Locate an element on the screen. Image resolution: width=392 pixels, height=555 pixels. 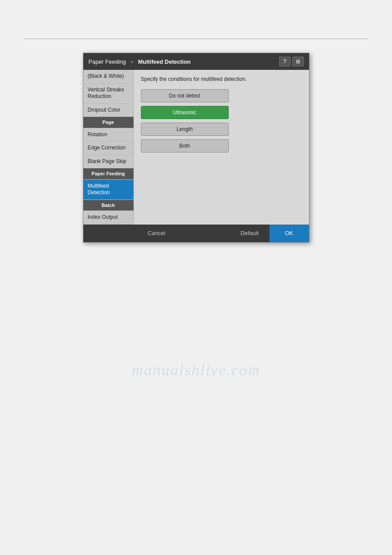
sidebar-item-black-white: (Black & White) is located at coordinates (108, 76).